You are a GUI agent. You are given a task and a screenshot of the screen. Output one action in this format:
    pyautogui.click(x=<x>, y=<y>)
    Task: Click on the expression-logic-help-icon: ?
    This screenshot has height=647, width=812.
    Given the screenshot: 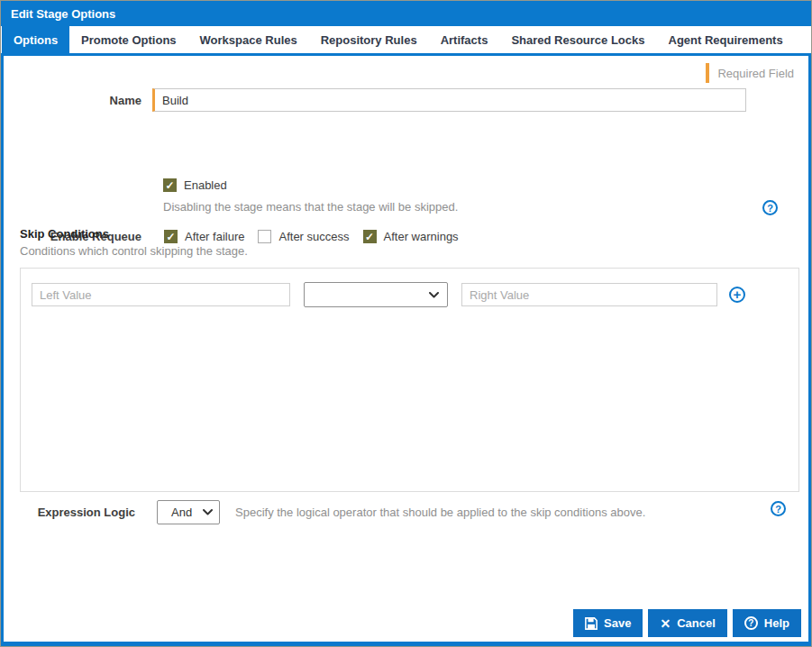 What is the action you would take?
    pyautogui.click(x=779, y=508)
    